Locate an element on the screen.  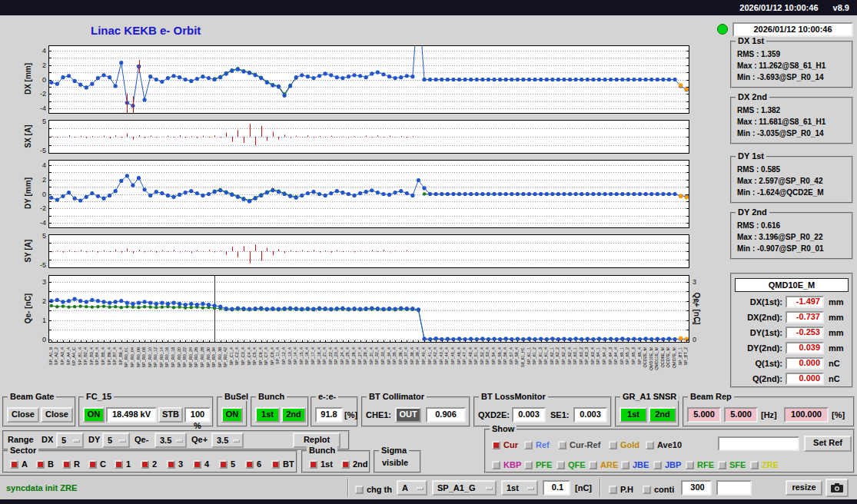
x-axis-label: SP_64_3 is located at coordinates (610, 356).